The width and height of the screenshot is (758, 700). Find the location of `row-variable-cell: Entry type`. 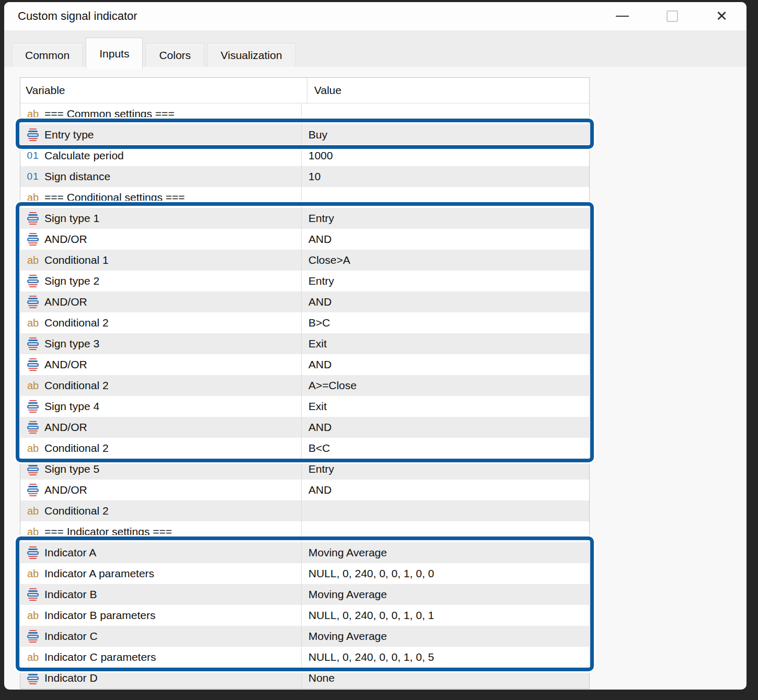

row-variable-cell: Entry type is located at coordinates (161, 135).